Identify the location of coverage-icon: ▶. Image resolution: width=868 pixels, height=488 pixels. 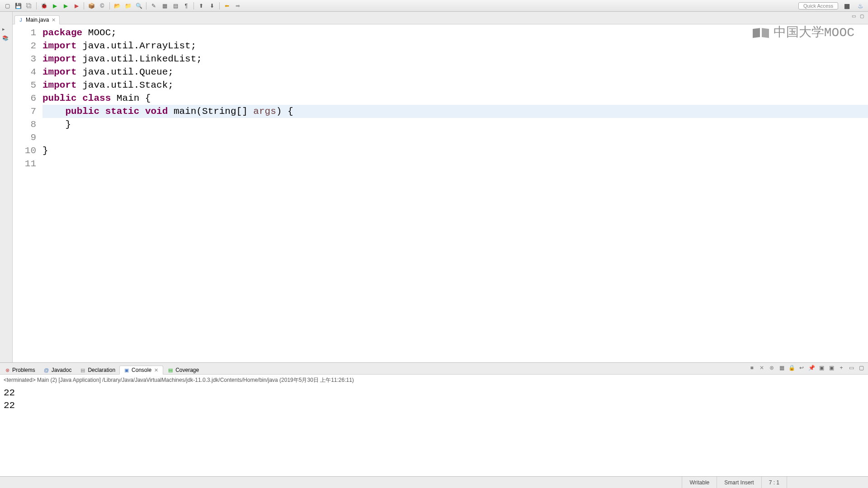
(66, 6).